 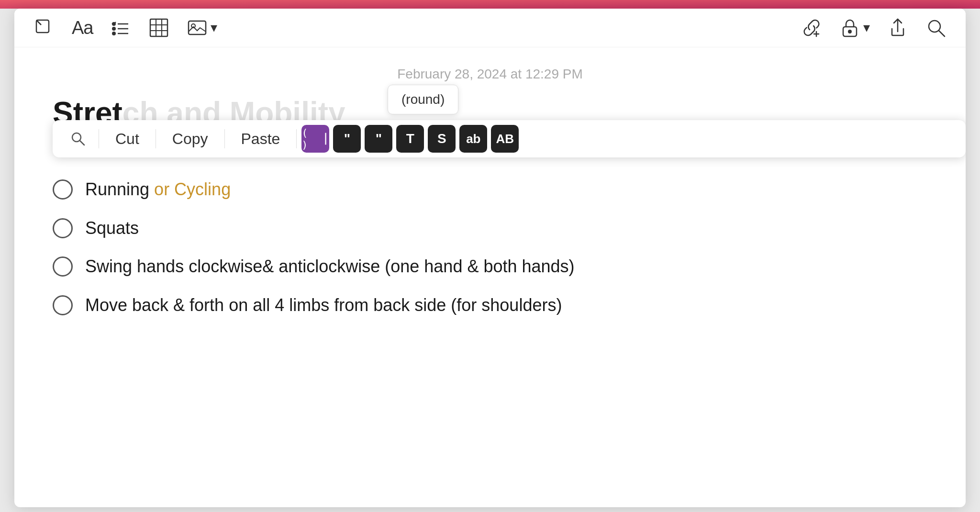 I want to click on top-bar, so click(x=490, y=4).